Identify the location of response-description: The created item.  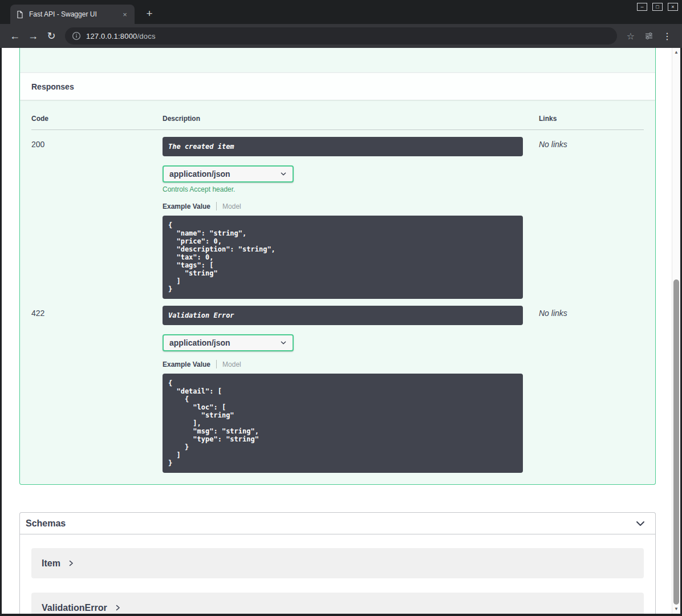
(343, 147).